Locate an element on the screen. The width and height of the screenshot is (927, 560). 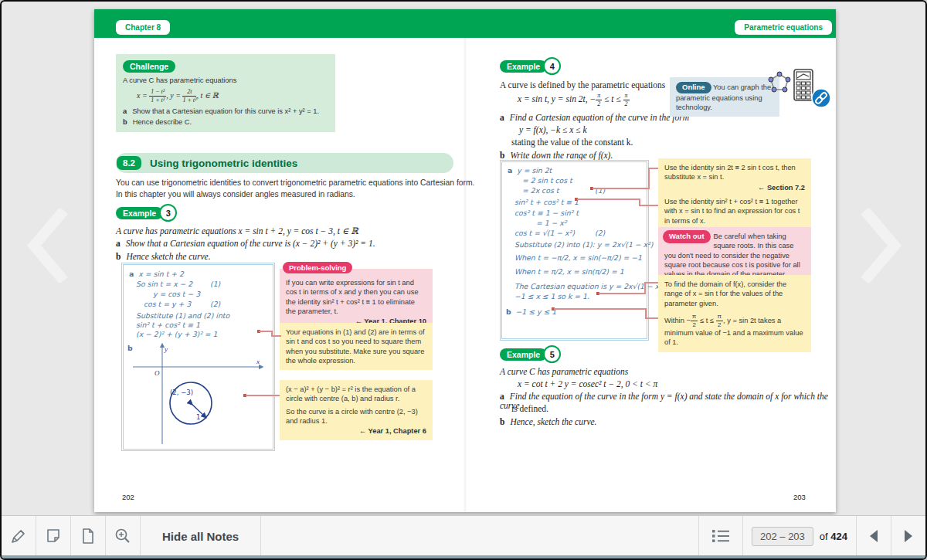
pencil-icon is located at coordinates (19, 536).